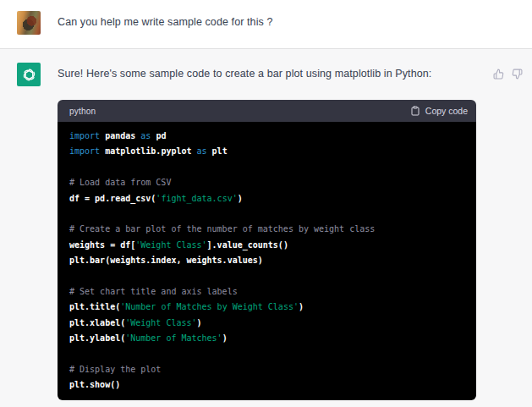  I want to click on user-message-text: Can you help me write sample code for th…, so click(267, 20).